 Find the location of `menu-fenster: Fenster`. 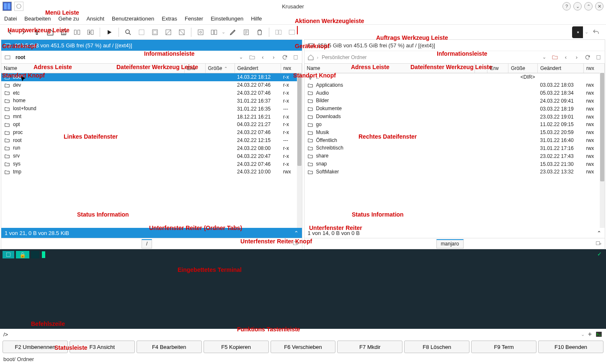

menu-fenster: Fenster is located at coordinates (194, 18).